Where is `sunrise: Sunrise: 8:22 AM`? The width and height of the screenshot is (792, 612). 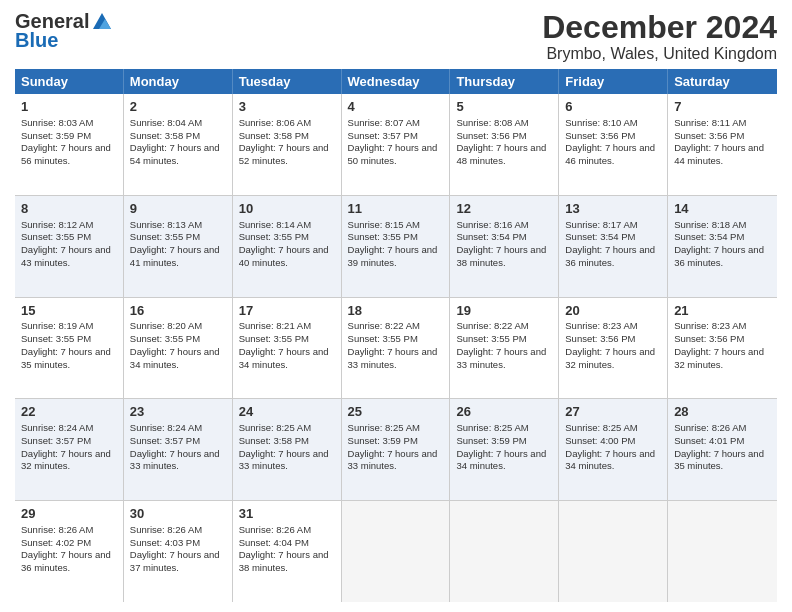 sunrise: Sunrise: 8:22 AM is located at coordinates (384, 326).